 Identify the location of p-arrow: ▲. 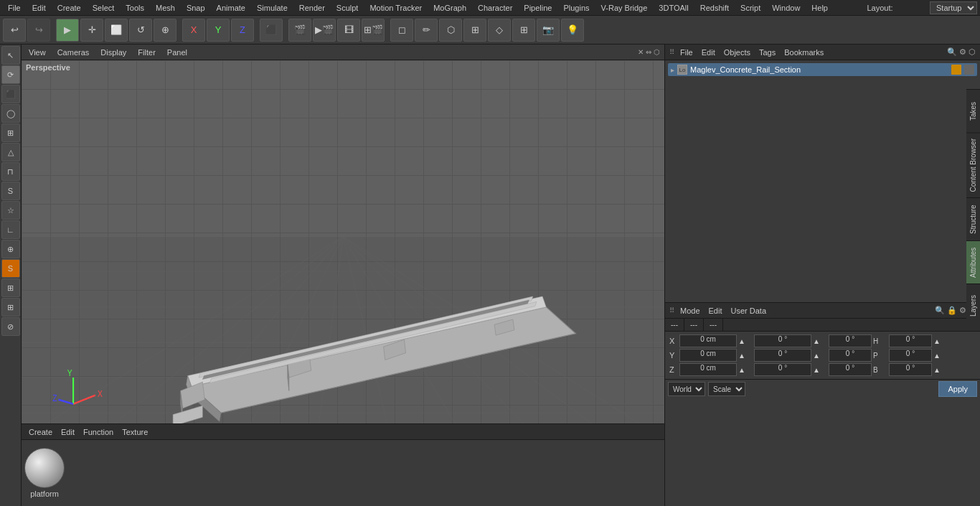
(941, 356).